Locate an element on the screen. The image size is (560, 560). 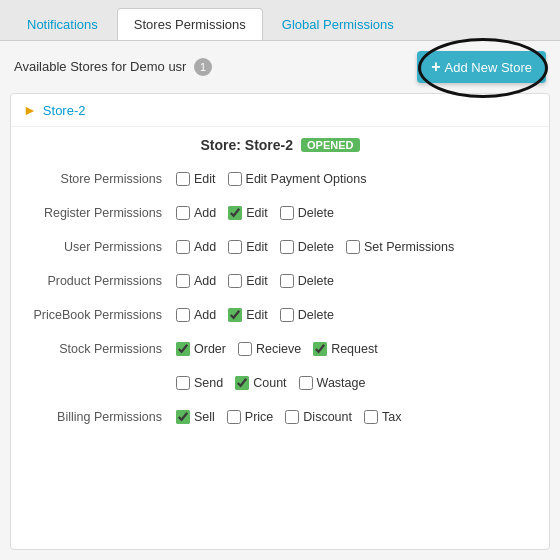
permission-options: AddEditDeleteSet Permissions is located at coordinates (315, 247).